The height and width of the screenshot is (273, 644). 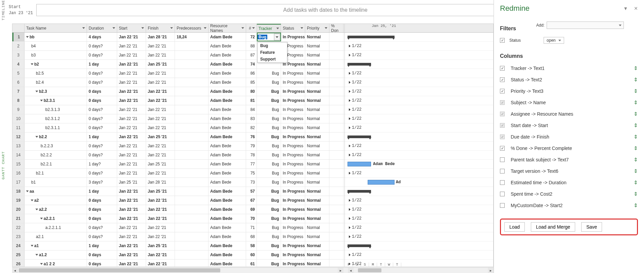 What do you see at coordinates (56, 155) in the screenshot?
I see `task-name-cell: b2.2.2` at bounding box center [56, 155].